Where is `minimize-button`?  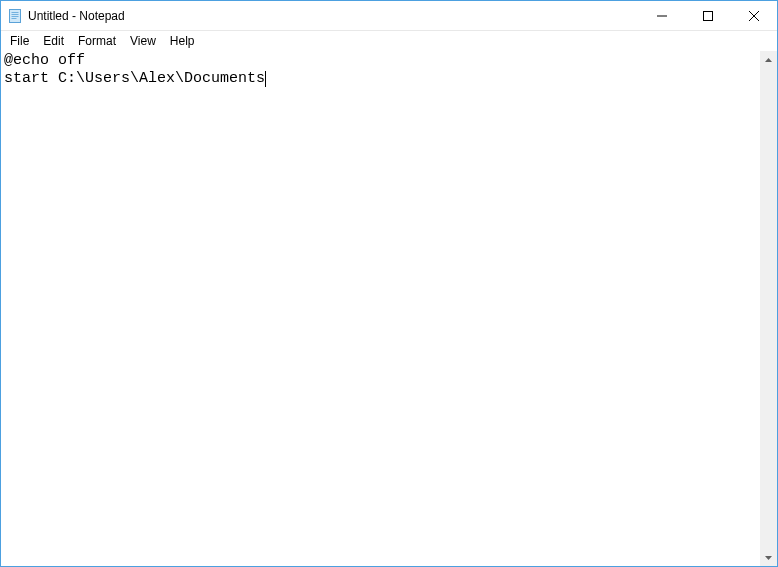
minimize-button is located at coordinates (662, 16).